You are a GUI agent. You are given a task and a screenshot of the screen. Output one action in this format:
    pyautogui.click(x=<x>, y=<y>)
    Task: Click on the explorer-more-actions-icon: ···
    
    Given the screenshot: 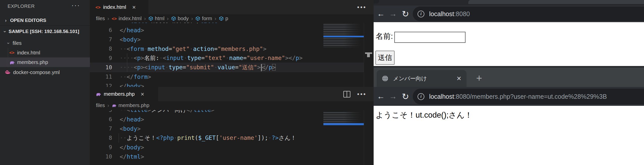 What is the action you would take?
    pyautogui.click(x=76, y=6)
    